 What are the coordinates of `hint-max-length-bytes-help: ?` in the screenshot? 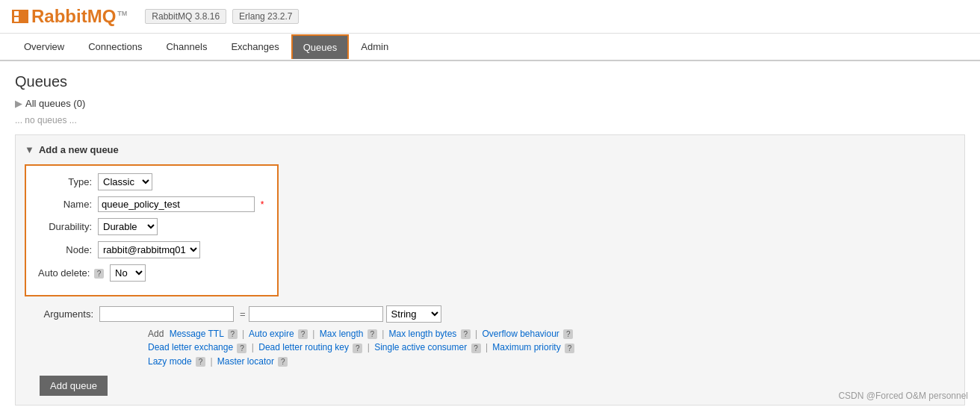 It's located at (466, 335).